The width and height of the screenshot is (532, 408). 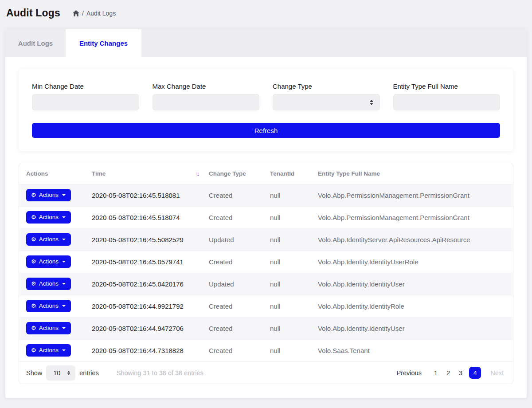 I want to click on pagination-page-1: 1, so click(x=436, y=373).